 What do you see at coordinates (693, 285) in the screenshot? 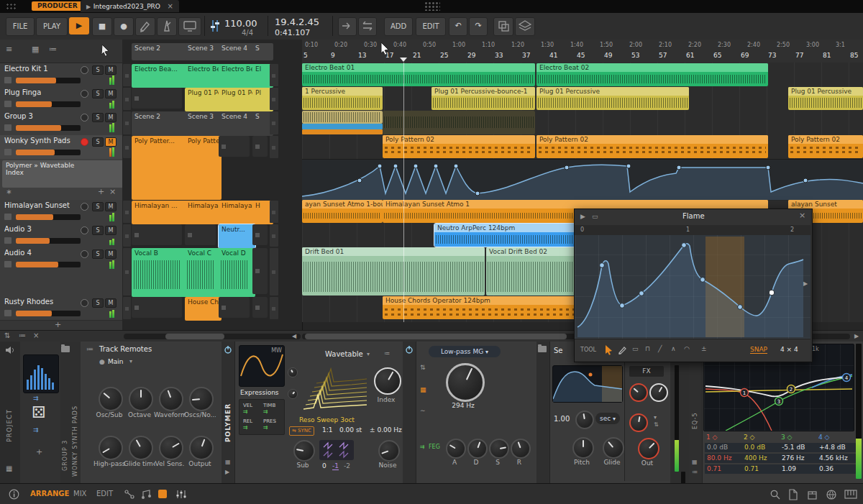
I see `flame-editor-panel: ▶ ▭ Flame × 0 1 2 ▶ TOOL` at bounding box center [693, 285].